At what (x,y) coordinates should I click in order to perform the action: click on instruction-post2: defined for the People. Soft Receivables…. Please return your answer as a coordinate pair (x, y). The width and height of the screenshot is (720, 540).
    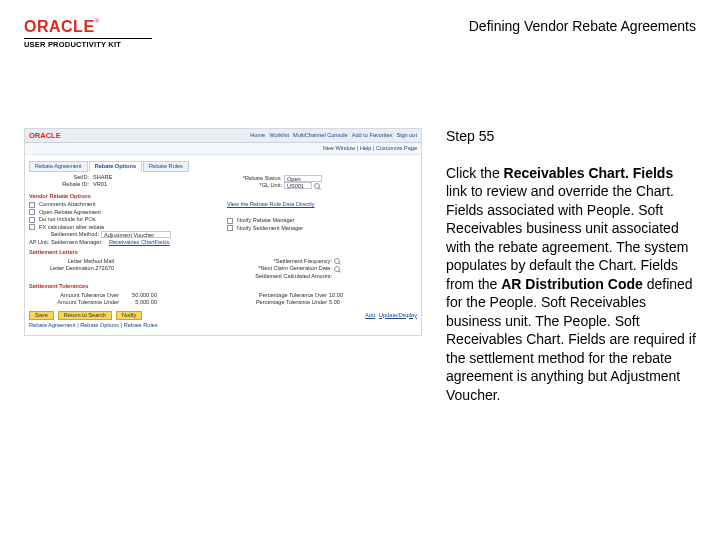
    Looking at the image, I should click on (571, 340).